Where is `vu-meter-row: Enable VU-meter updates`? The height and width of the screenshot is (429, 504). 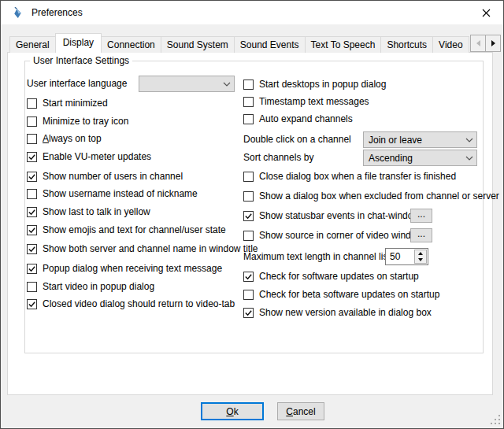
vu-meter-row: Enable VU-meter updates is located at coordinates (89, 157).